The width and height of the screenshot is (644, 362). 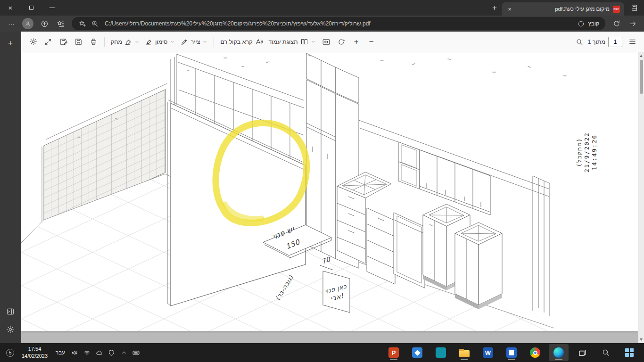 What do you see at coordinates (617, 24) in the screenshot?
I see `refresh-button` at bounding box center [617, 24].